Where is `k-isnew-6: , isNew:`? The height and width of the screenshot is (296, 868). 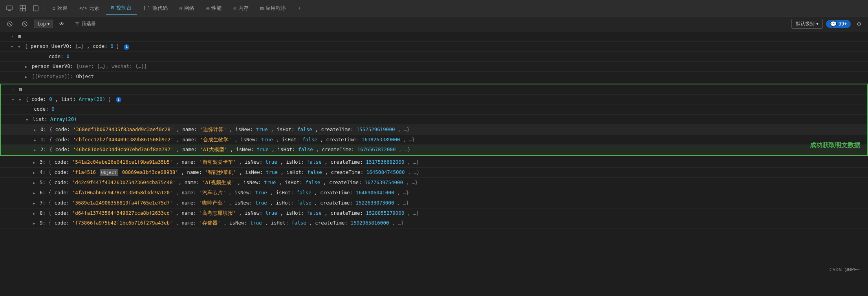
k-isnew-6: , isNew: is located at coordinates (242, 192).